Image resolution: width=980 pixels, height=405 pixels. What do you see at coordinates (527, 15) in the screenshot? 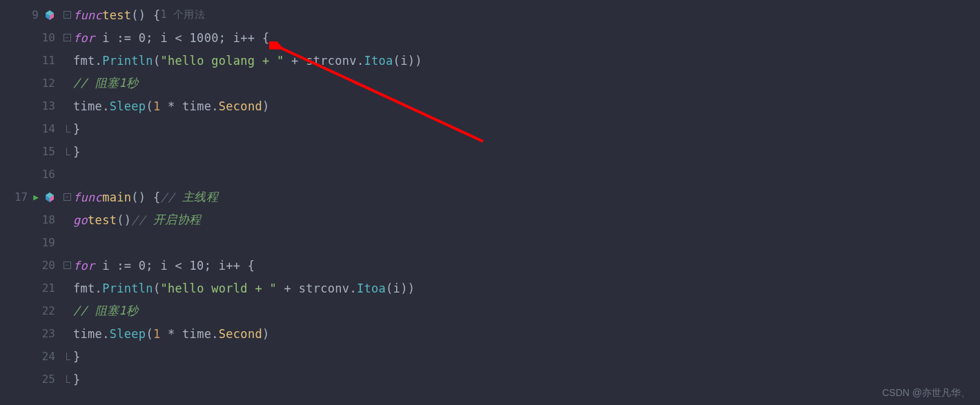
I see `code-line: func test() { 1 个用法` at bounding box center [527, 15].